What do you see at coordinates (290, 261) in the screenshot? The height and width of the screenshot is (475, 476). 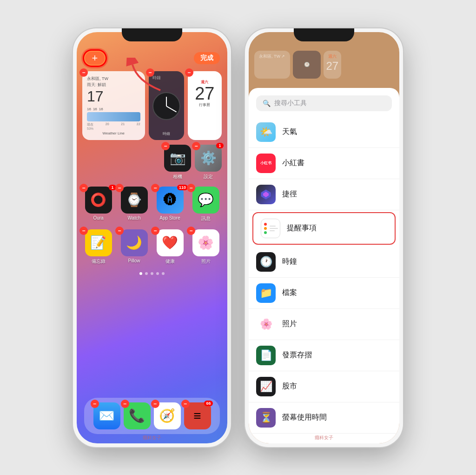 I see `widget-name-clock: 時鐘` at bounding box center [290, 261].